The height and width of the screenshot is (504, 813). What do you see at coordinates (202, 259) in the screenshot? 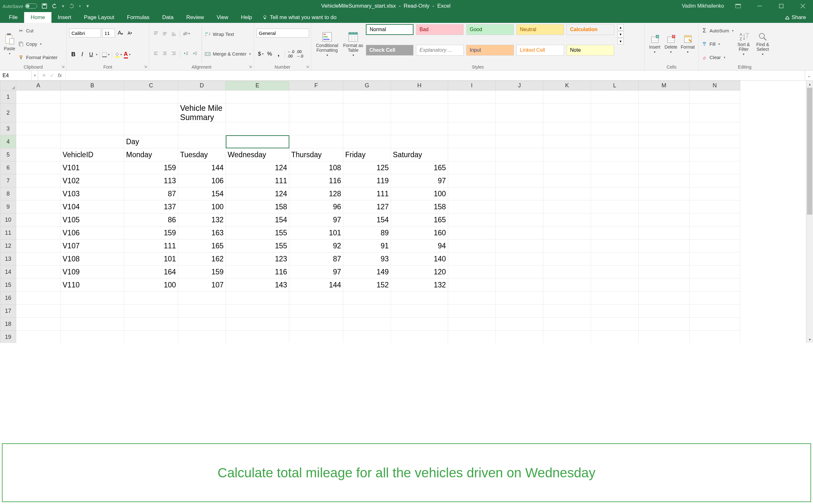
I see `cell: 162` at bounding box center [202, 259].